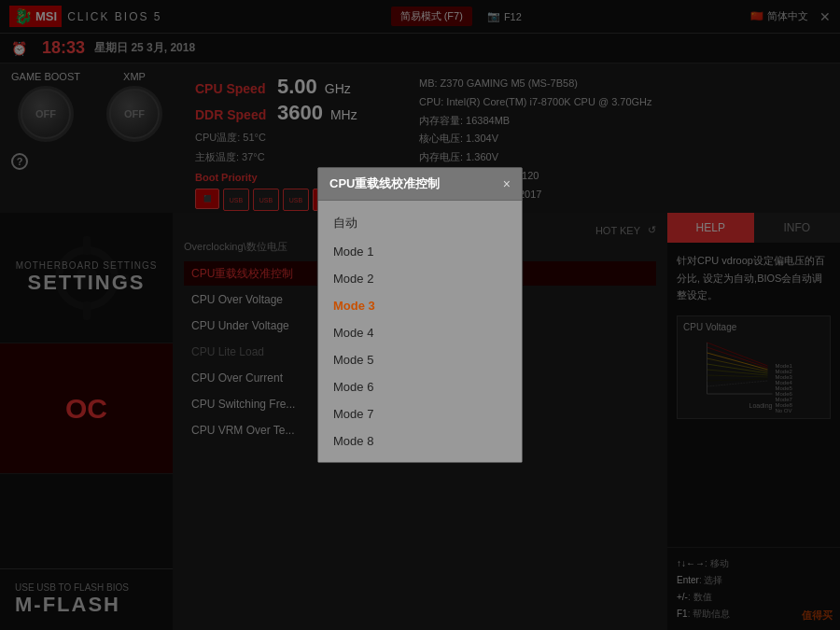  What do you see at coordinates (385, 184) in the screenshot?
I see `modal-title: CPU重载线校准控制` at bounding box center [385, 184].